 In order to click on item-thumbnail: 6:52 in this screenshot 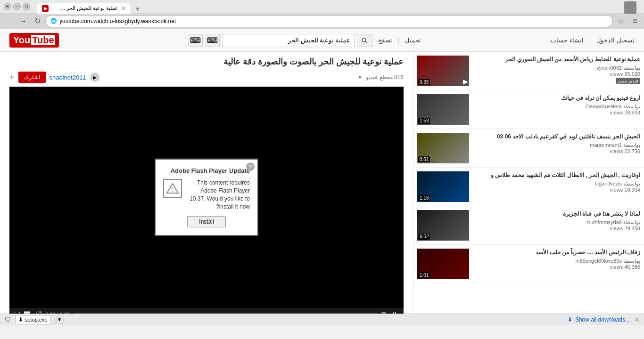, I will do `click(443, 225)`.